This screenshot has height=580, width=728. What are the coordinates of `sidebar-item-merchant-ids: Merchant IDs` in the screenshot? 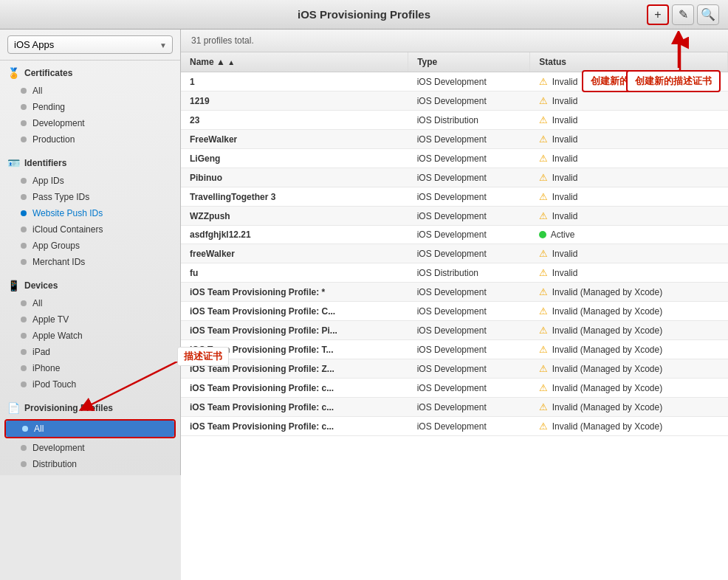 It's located at (90, 262).